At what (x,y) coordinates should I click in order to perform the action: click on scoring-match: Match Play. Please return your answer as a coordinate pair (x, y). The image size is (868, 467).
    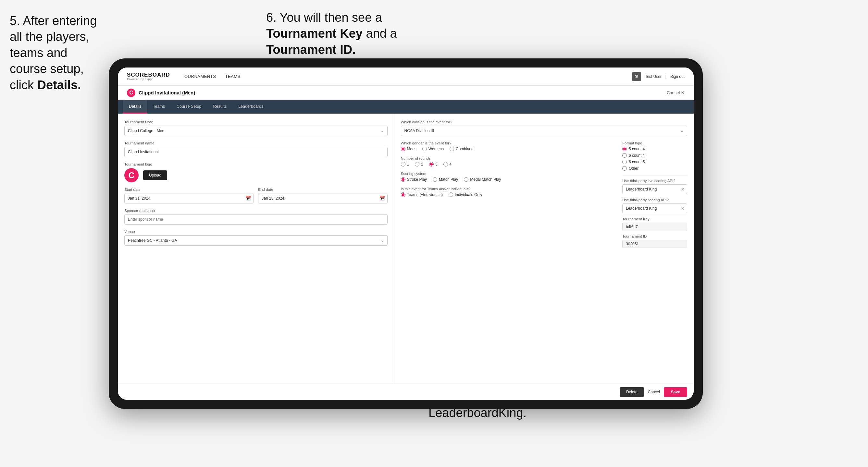
    Looking at the image, I should click on (445, 179).